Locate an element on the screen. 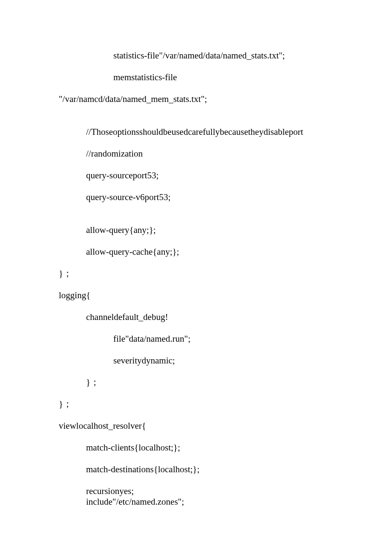 The height and width of the screenshot is (555, 392). code-line: allow-query-cache{any;}; is located at coordinates (213, 252).